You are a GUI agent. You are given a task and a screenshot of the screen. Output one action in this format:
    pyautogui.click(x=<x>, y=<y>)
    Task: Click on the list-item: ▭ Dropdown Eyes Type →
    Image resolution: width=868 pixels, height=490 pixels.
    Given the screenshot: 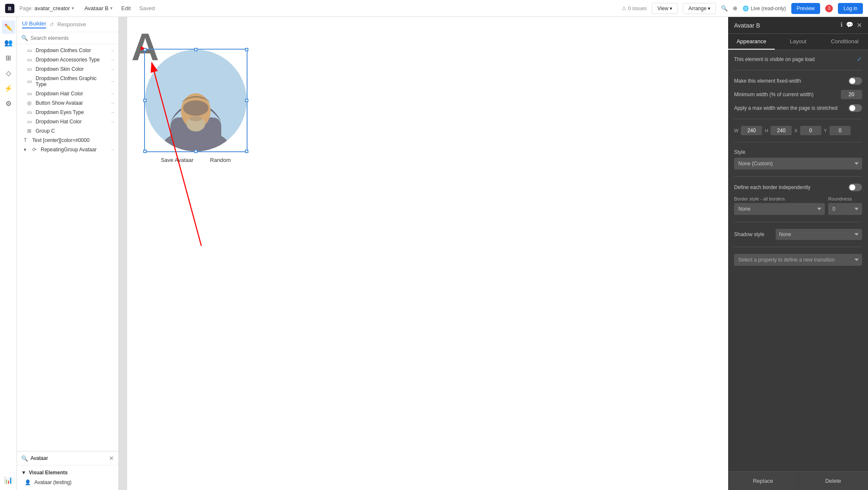 What is the action you would take?
    pyautogui.click(x=68, y=112)
    